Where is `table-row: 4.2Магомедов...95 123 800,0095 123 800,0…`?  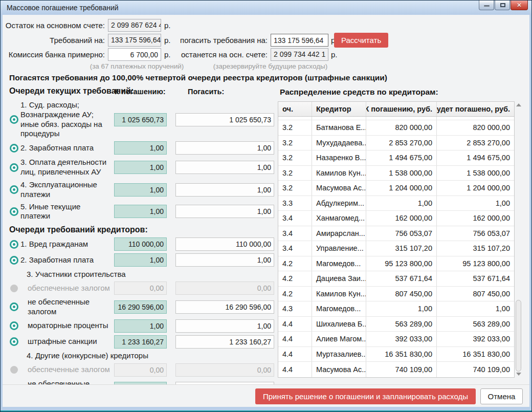 table-row: 4.2Магомедов...95 123 800,0095 123 800,0… is located at coordinates (396, 264).